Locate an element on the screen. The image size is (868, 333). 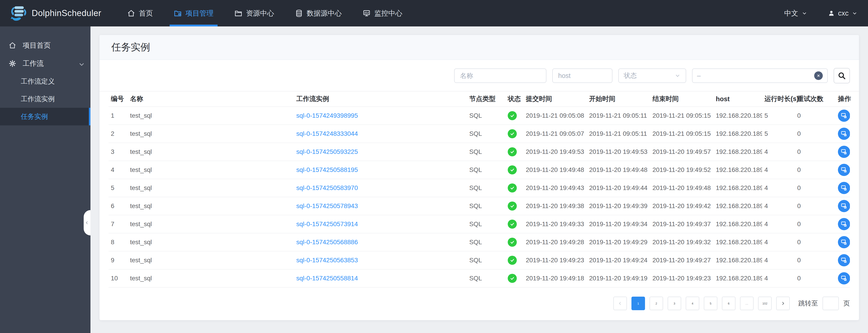
language-switcher: 中文 is located at coordinates (796, 13).